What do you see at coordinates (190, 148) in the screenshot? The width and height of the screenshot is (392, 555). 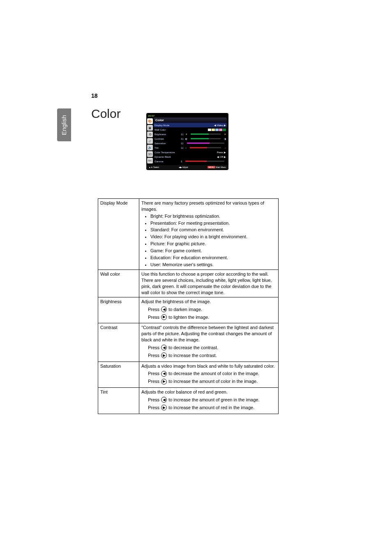 I see `osd-row-tint: Tint 11○○` at bounding box center [190, 148].